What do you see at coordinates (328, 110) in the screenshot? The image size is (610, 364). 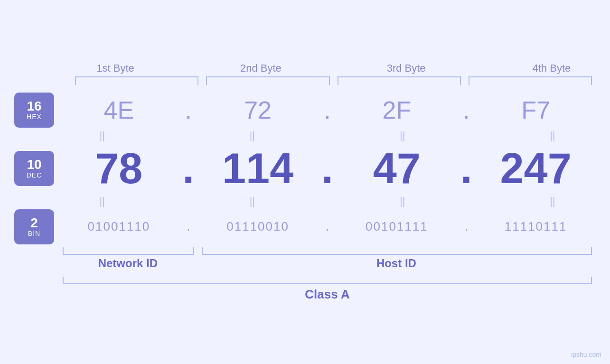 I see `hex-values-area: 4E . 72 . 2F . F7` at bounding box center [328, 110].